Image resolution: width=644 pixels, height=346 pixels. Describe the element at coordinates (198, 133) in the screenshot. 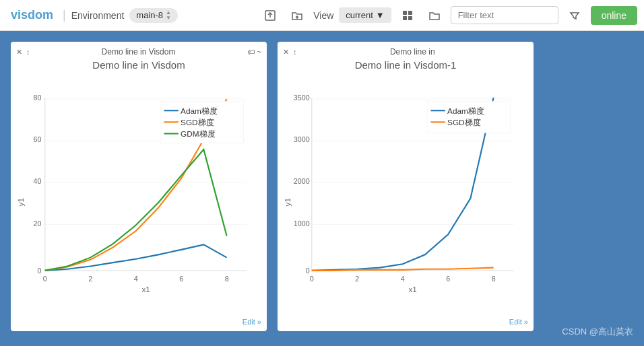

I see `svg-text: GDM梯度` at that location.